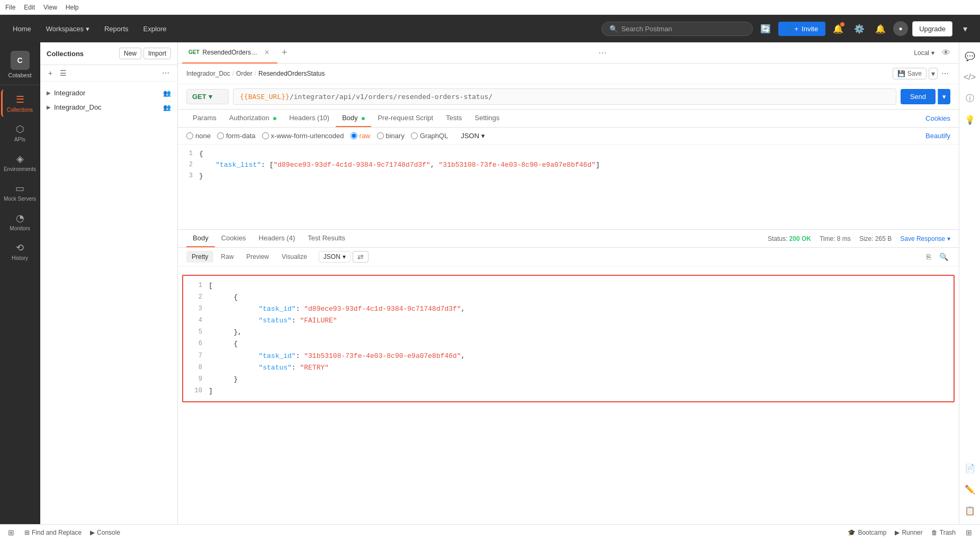 This screenshot has width=980, height=540. I want to click on tab-settings: Settings, so click(487, 119).